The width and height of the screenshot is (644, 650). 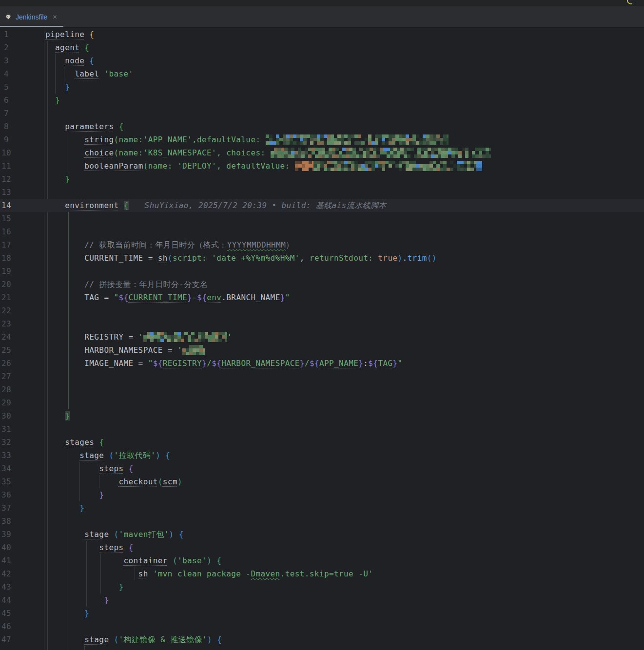 What do you see at coordinates (97, 534) in the screenshot?
I see `code-token: stage` at bounding box center [97, 534].